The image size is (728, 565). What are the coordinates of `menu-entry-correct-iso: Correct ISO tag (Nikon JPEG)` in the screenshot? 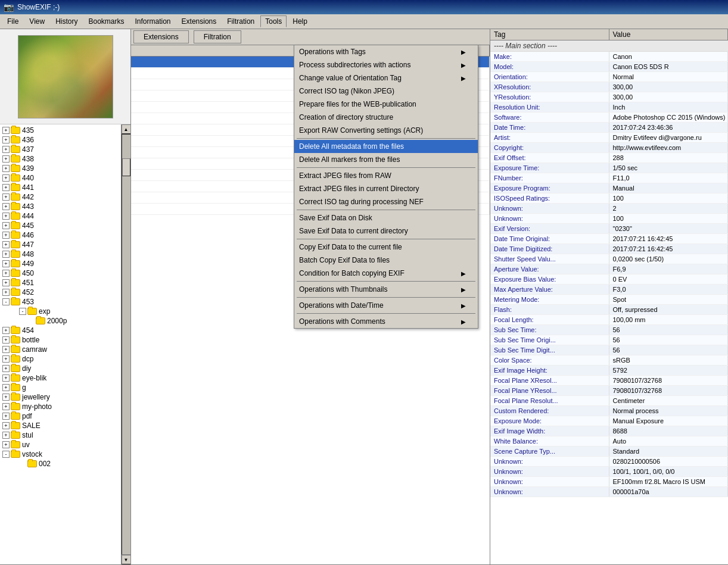 It's located at (386, 91).